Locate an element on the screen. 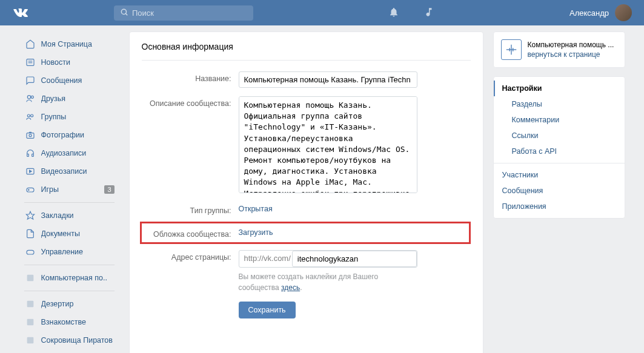 The width and height of the screenshot is (644, 353). headphones-icon is located at coordinates (30, 153).